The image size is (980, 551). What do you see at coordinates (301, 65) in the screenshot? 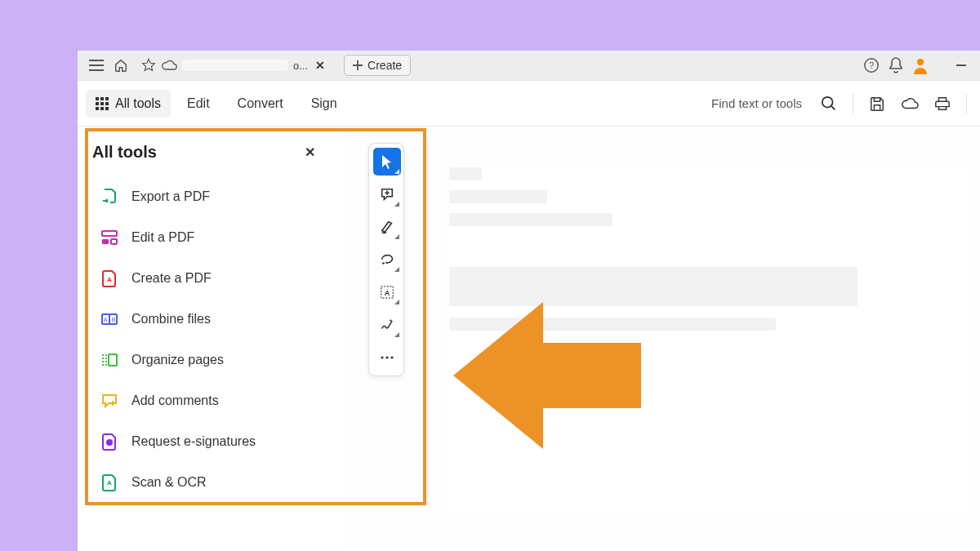
I see `tab-title-truncated: o...` at bounding box center [301, 65].